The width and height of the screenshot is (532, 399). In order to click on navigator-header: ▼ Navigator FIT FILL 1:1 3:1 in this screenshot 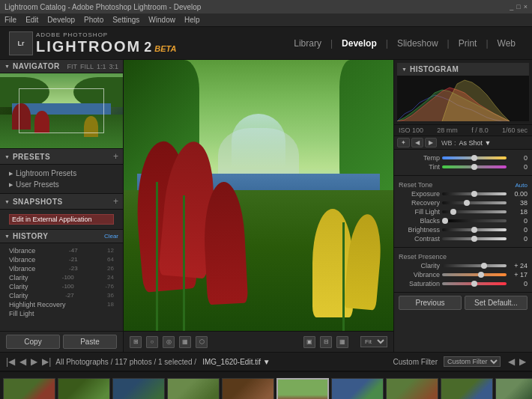, I will do `click(61, 67)`.